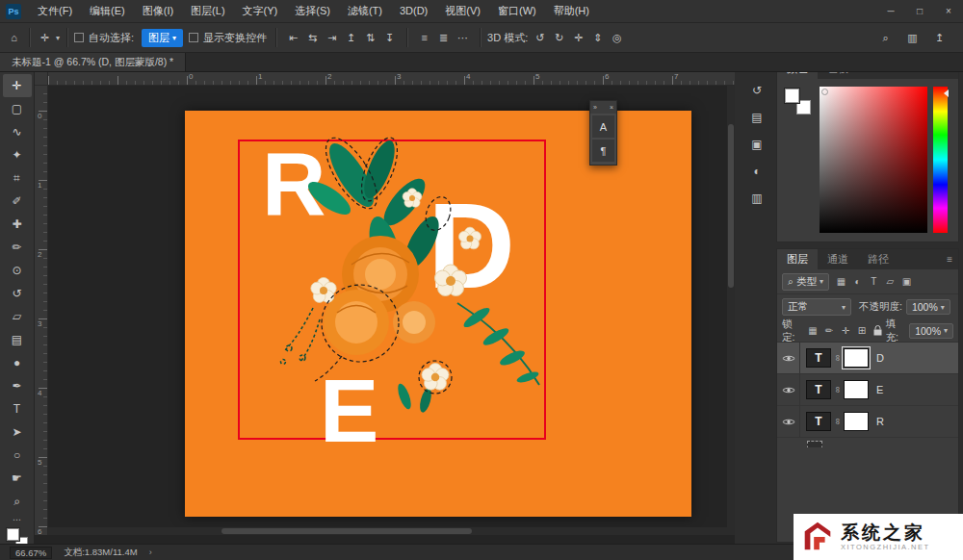 Image resolution: width=963 pixels, height=560 pixels. I want to click on menu-item-2: 图像(I), so click(158, 12).